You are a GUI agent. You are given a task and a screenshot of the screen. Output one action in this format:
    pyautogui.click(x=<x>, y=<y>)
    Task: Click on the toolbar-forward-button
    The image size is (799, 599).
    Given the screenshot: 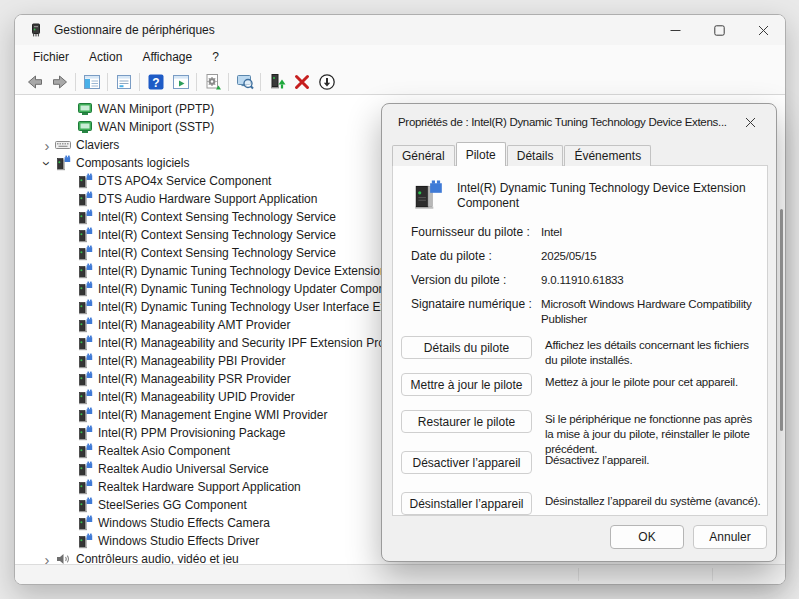 What is the action you would take?
    pyautogui.click(x=60, y=82)
    